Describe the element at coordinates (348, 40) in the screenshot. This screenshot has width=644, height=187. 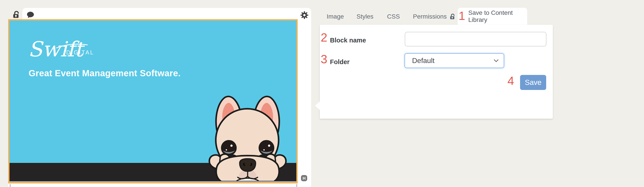
I see `block-name-label: Block name` at that location.